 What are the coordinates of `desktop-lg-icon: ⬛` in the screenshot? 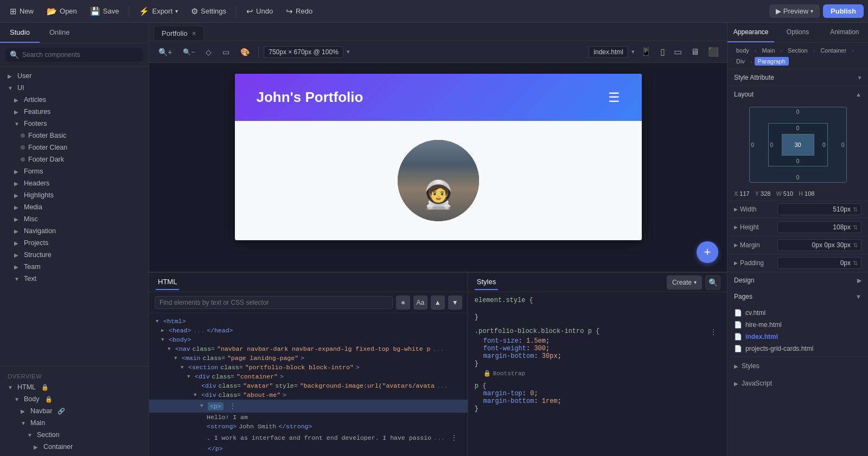 It's located at (713, 52).